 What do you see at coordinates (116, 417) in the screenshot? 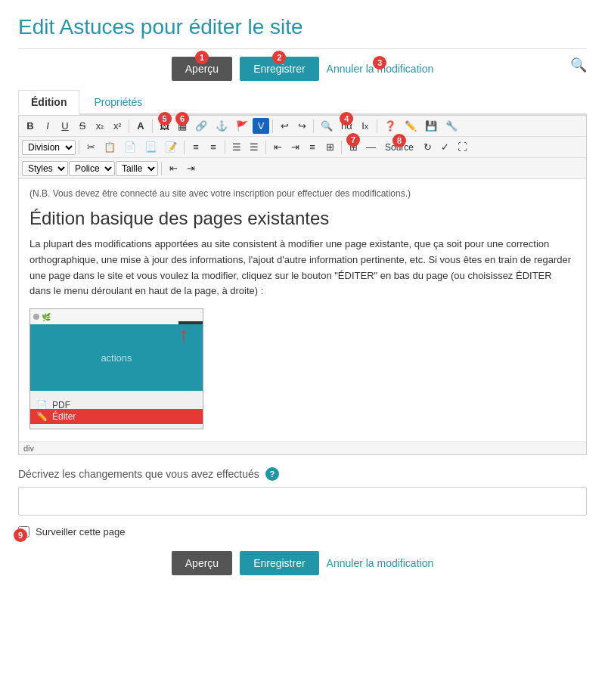
I see `img-edit-row: ✏️ Éditer` at bounding box center [116, 417].